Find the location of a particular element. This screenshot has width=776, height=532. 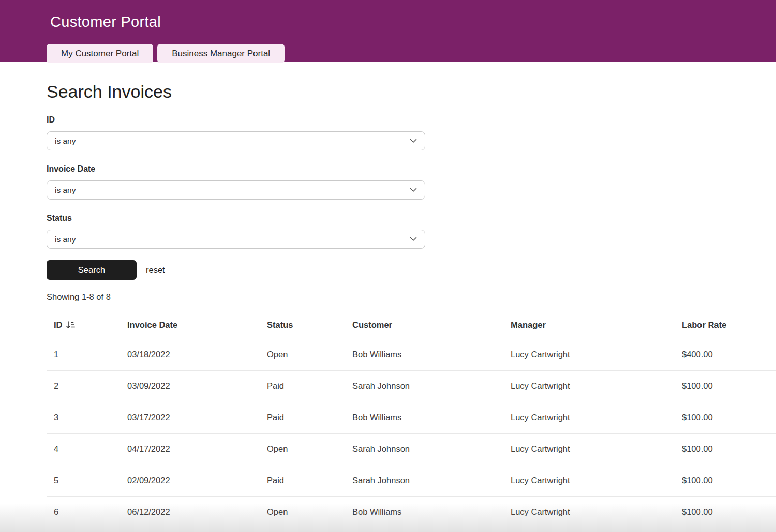

cell-invoice-date: 06/12/2022 is located at coordinates (190, 513).